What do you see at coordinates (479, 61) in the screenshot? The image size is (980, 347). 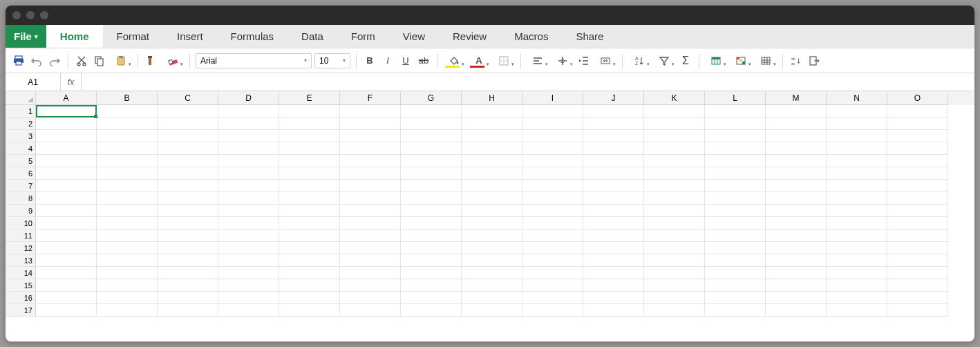 I see `font-color-button: A ▾` at bounding box center [479, 61].